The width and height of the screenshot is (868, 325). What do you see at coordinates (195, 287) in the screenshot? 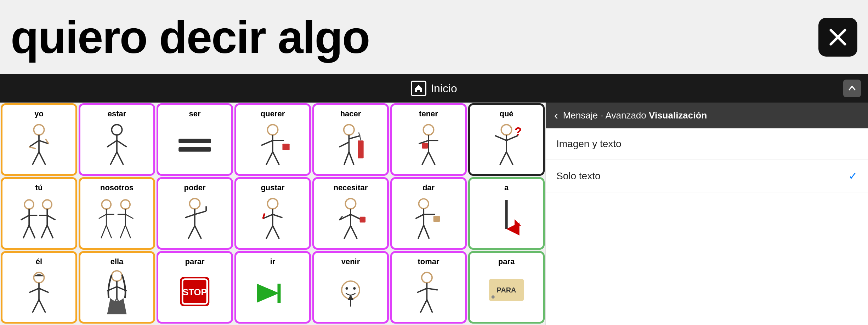
I see `symbol-cell-parar: parar STOP` at bounding box center [195, 287].